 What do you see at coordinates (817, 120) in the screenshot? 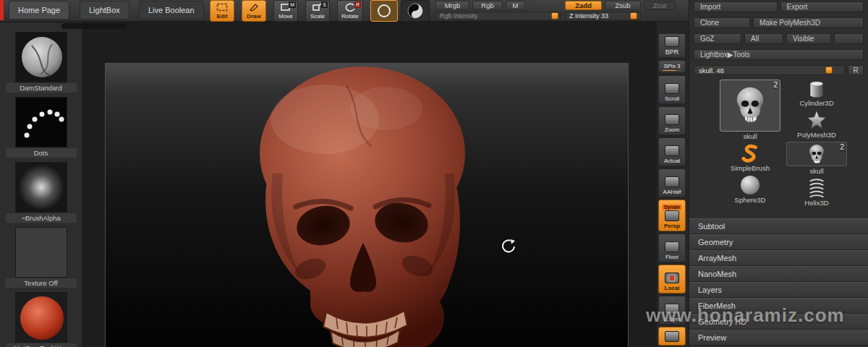
I see `tool-item-polymesh3d` at bounding box center [817, 120].